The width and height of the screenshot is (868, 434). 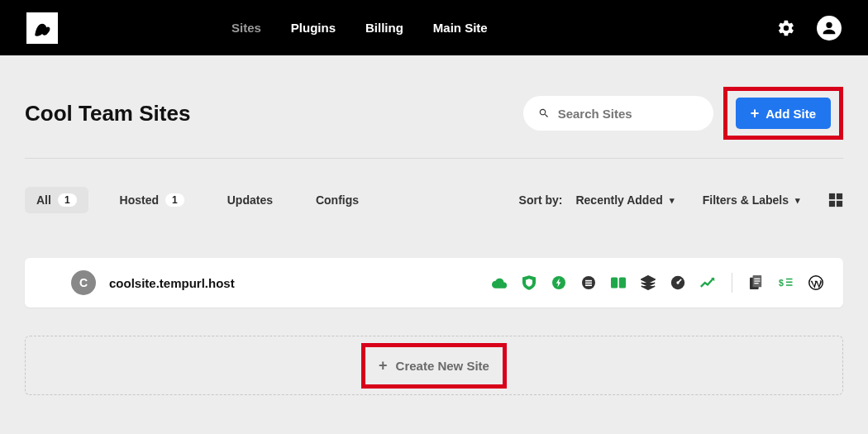 I want to click on list-toolbar: All 1 Hosted 1 Updates Configs Sort by: …, so click(x=434, y=200).